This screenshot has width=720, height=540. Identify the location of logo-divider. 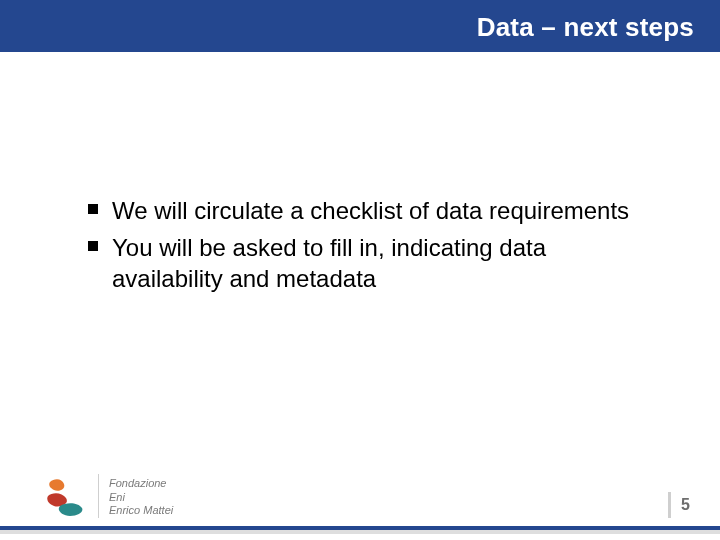
(98, 496).